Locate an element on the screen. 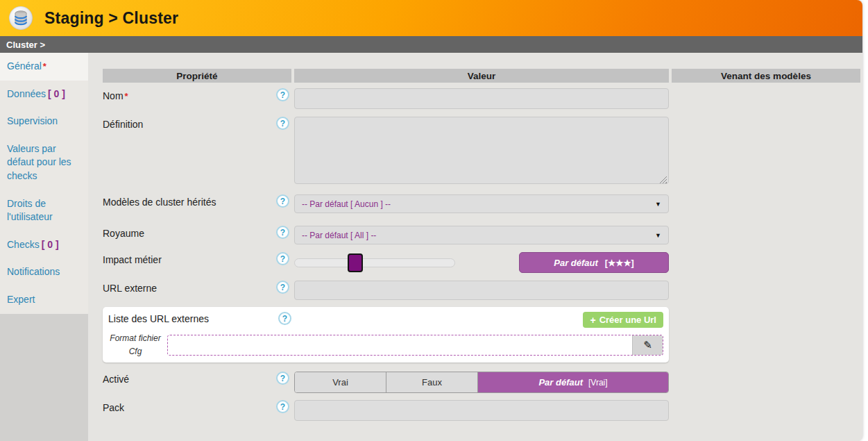 The width and height of the screenshot is (868, 441). nom-input is located at coordinates (482, 99).